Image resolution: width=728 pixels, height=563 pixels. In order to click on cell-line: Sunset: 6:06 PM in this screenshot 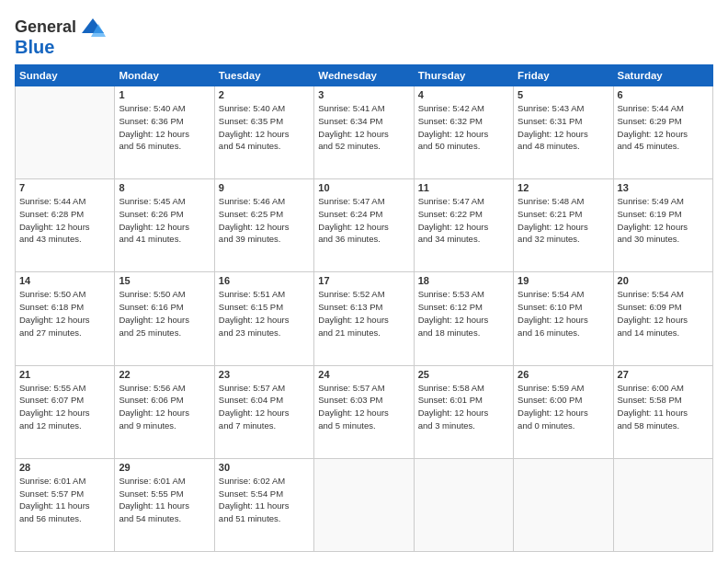, I will do `click(151, 399)`.